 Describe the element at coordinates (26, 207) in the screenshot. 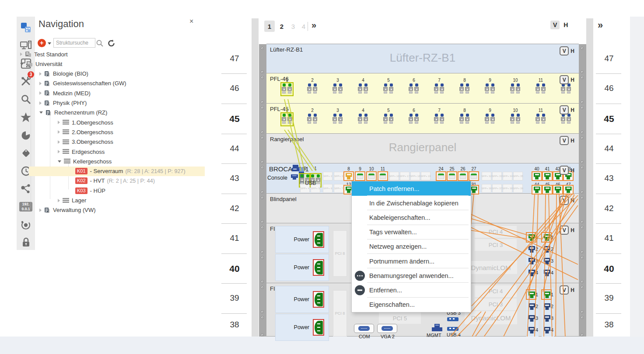

I see `ip-address-icon: 192.0.0.1` at that location.